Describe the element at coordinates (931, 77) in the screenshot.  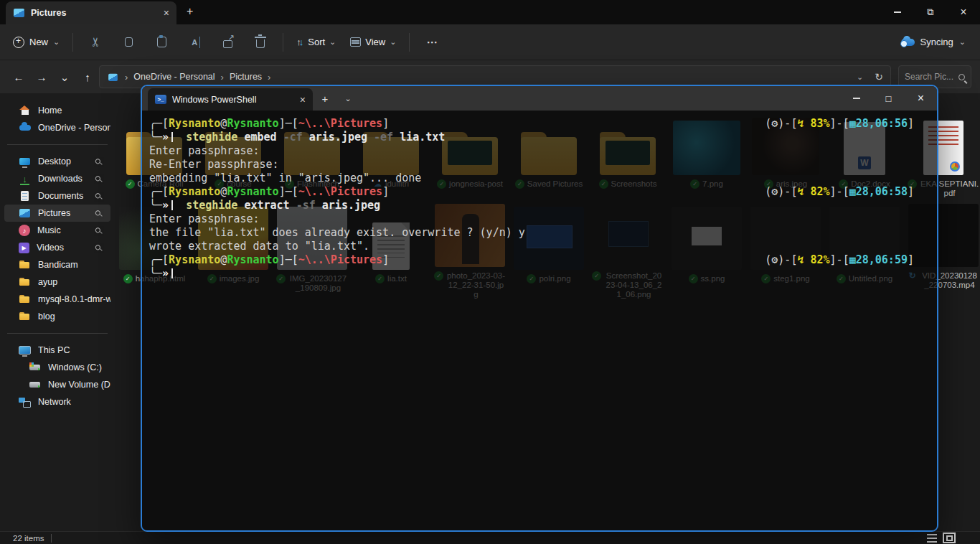
I see `search-input` at that location.